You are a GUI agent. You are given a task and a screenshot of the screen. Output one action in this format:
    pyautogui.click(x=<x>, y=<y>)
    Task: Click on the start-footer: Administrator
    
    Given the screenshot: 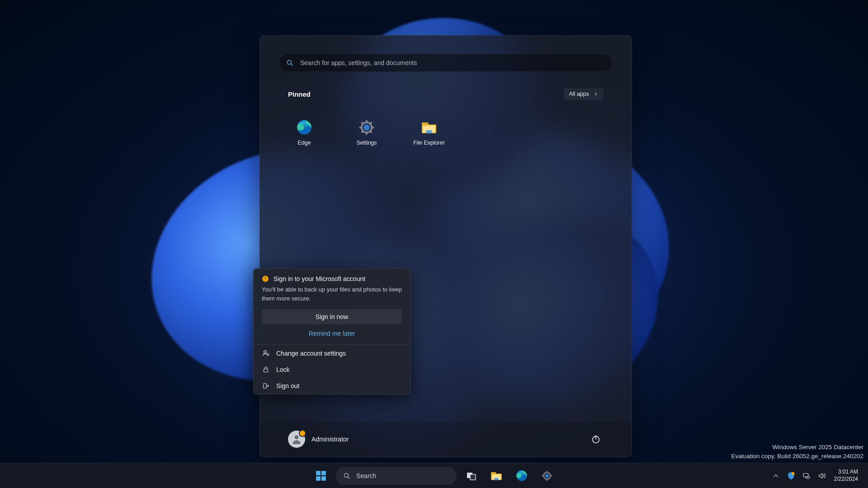 What is the action you would take?
    pyautogui.click(x=446, y=439)
    